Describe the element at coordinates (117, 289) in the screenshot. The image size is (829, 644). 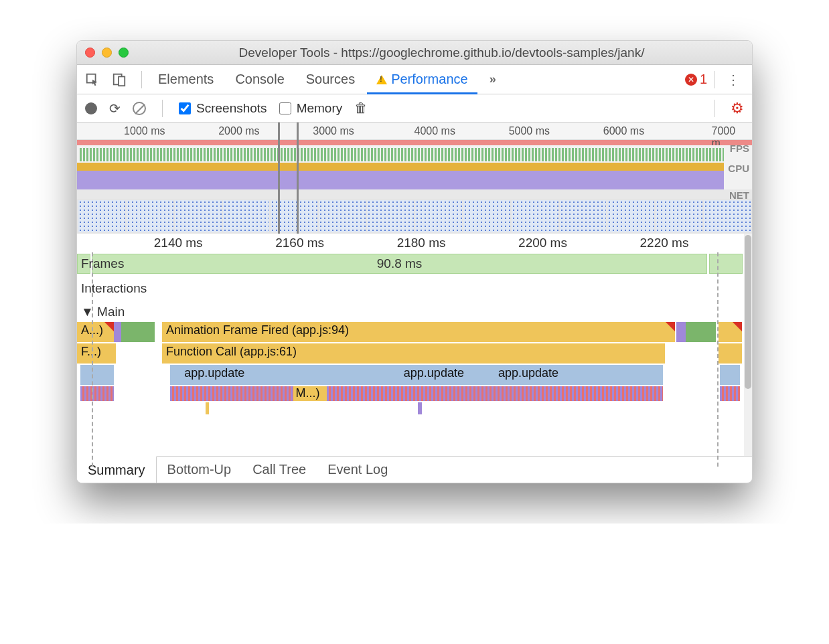
I see `interactions-label: Interactions` at that location.